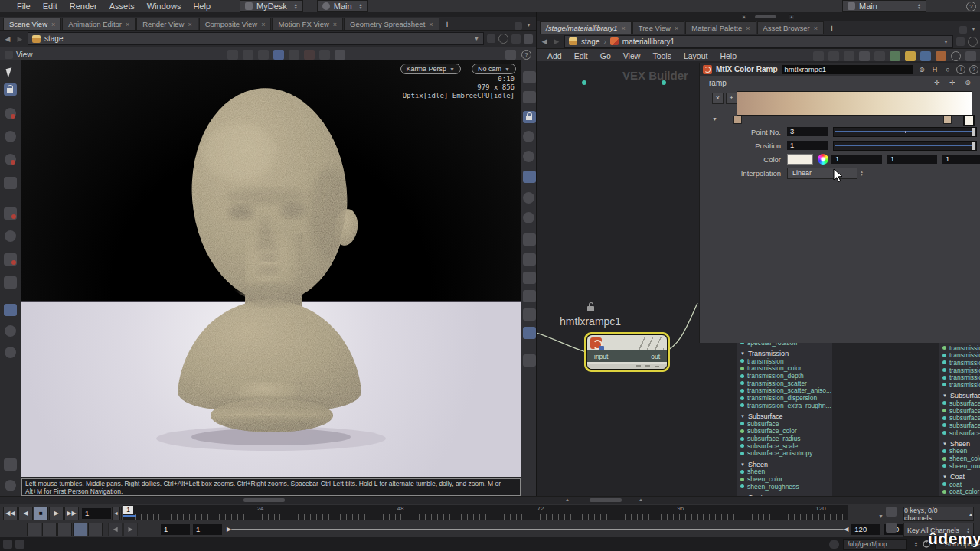  What do you see at coordinates (164, 6) in the screenshot?
I see `menu-windows: Windows` at bounding box center [164, 6].